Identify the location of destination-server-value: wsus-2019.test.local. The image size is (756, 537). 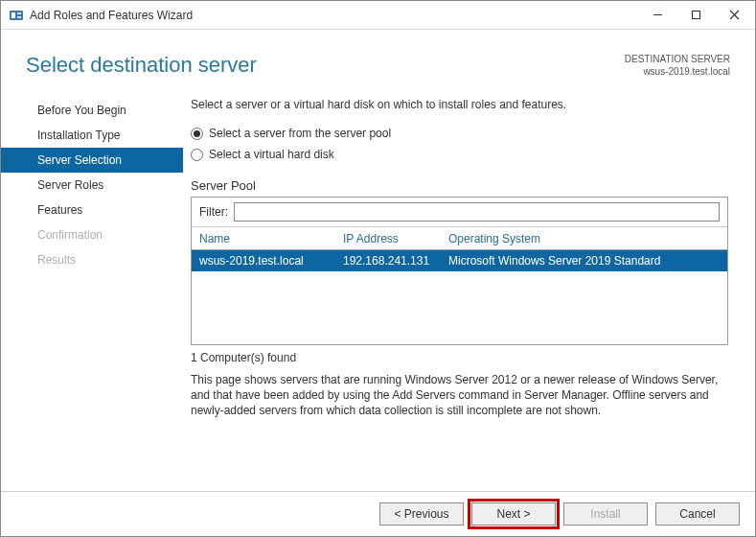
(677, 71).